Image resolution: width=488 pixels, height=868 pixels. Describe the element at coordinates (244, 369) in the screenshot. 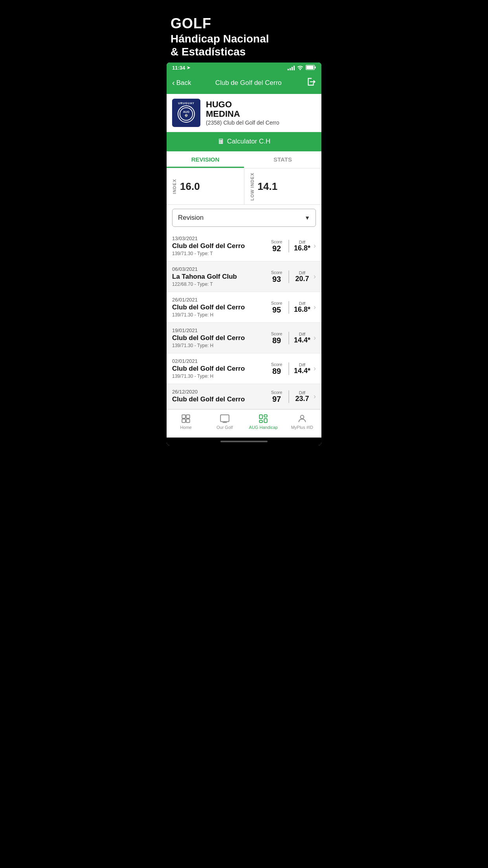

I see `score-row-4: 02/01/2021 Club del Golf del Cerro 139/7…` at that location.